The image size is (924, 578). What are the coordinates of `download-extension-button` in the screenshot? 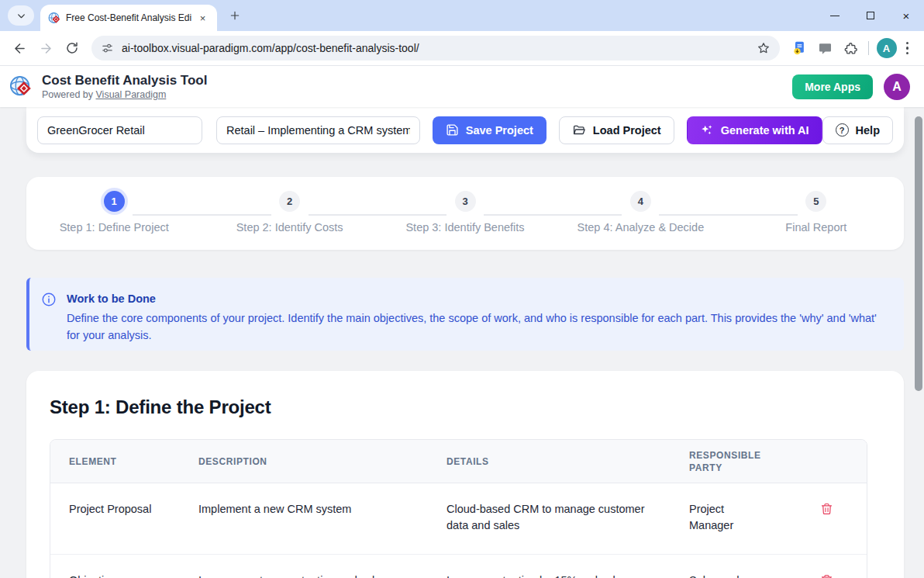 It's located at (799, 48).